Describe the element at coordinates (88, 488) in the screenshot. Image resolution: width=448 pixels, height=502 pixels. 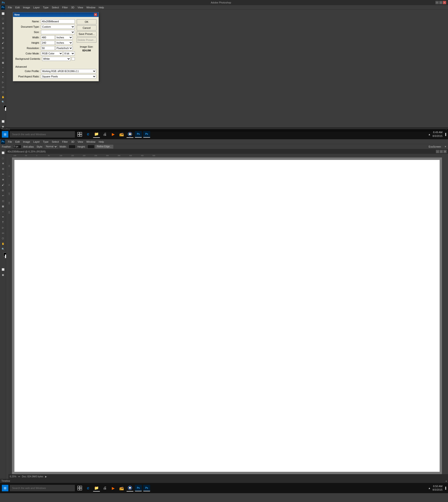
I see `taskbar-edge-bottom: e` at that location.